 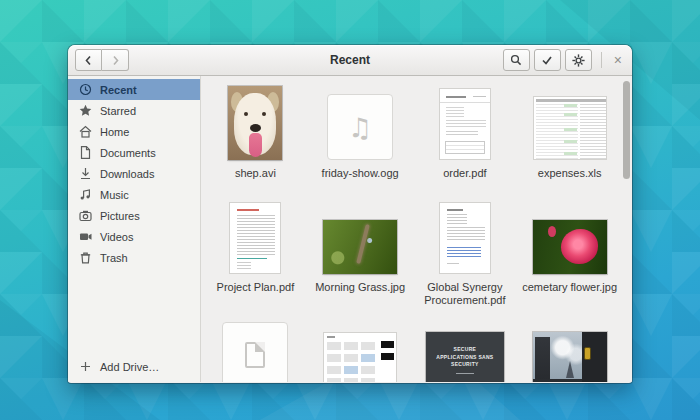 I want to click on plus-icon, so click(x=86, y=366).